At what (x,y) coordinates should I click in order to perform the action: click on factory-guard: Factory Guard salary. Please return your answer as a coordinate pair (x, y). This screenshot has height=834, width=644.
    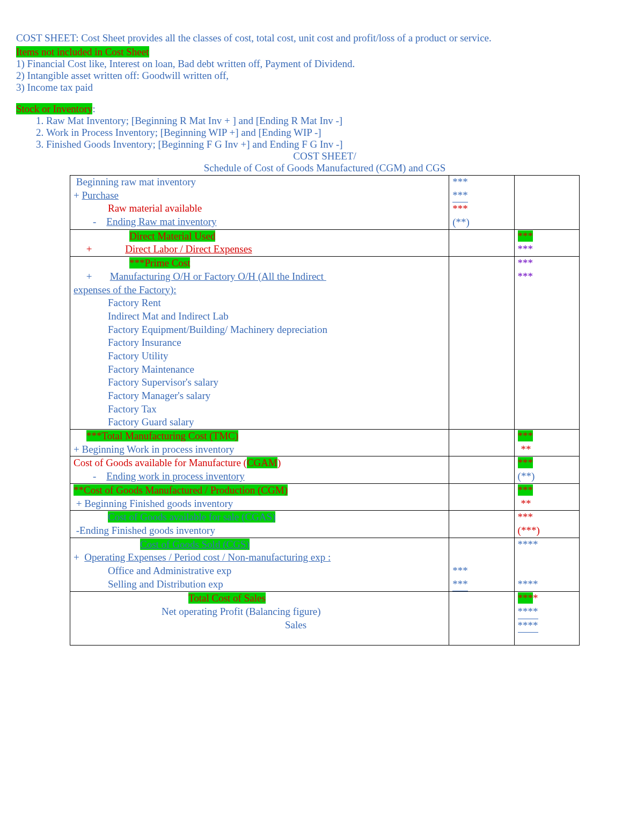
    Looking at the image, I should click on (260, 422).